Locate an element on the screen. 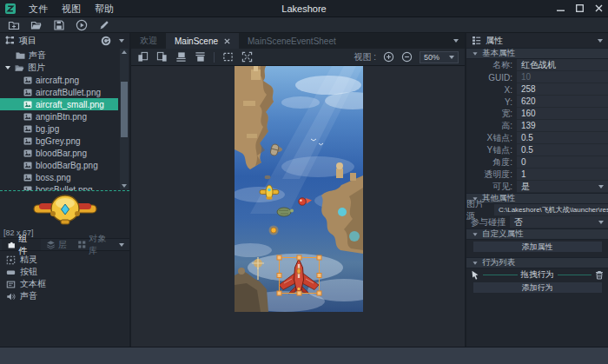 Image resolution: width=608 pixels, height=364 pixels. prop-value-anchor-y: 0.5 is located at coordinates (563, 150).